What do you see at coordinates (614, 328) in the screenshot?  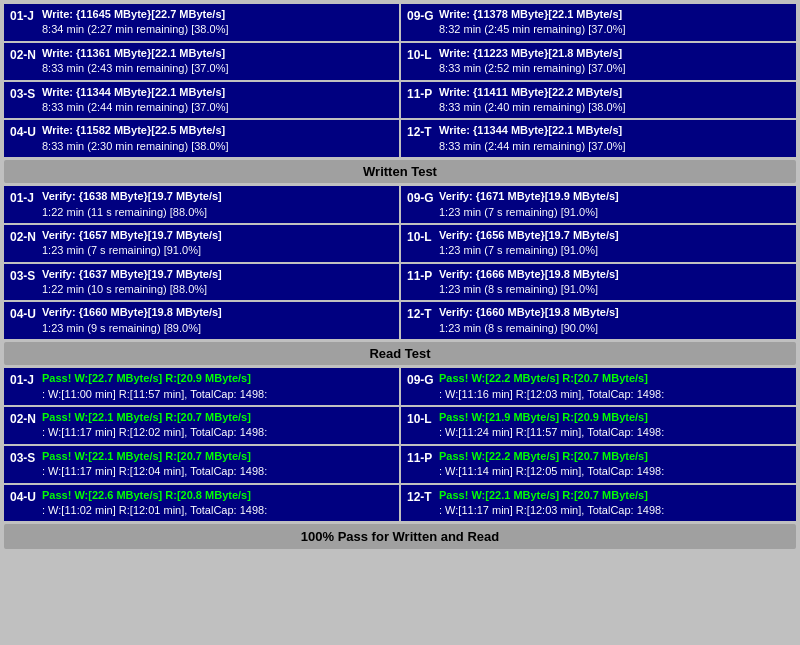 I see `cell-line2: 1:23 min (8 s remaining) [90.0%]` at bounding box center [614, 328].